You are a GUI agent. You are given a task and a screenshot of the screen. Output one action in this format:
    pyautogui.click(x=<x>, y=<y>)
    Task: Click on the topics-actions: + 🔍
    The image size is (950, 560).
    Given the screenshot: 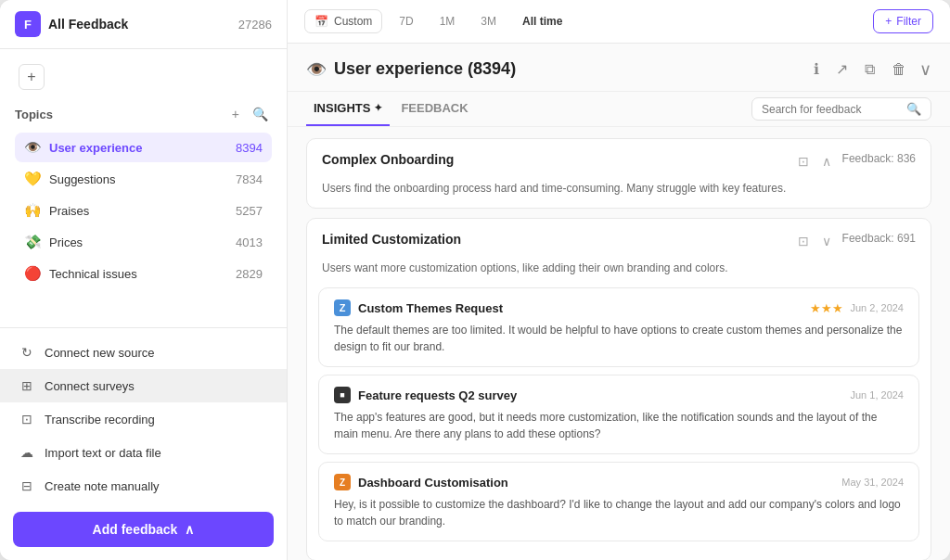 What is the action you would take?
    pyautogui.click(x=250, y=114)
    